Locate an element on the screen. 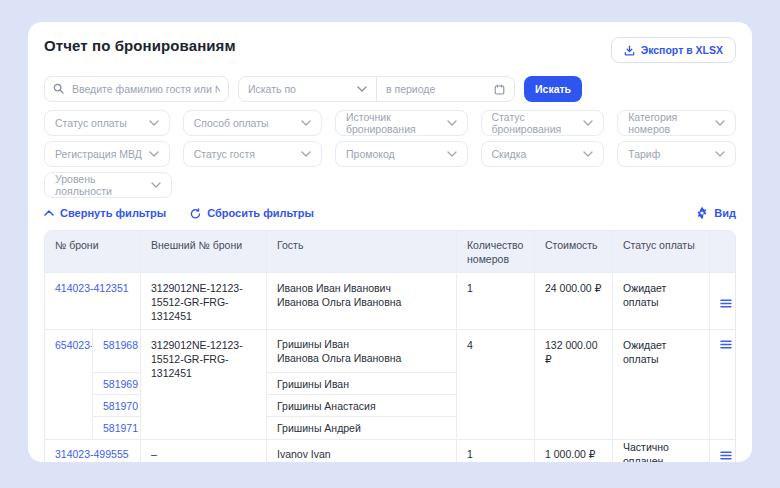  group-booking-no: 654023- is located at coordinates (68, 384).